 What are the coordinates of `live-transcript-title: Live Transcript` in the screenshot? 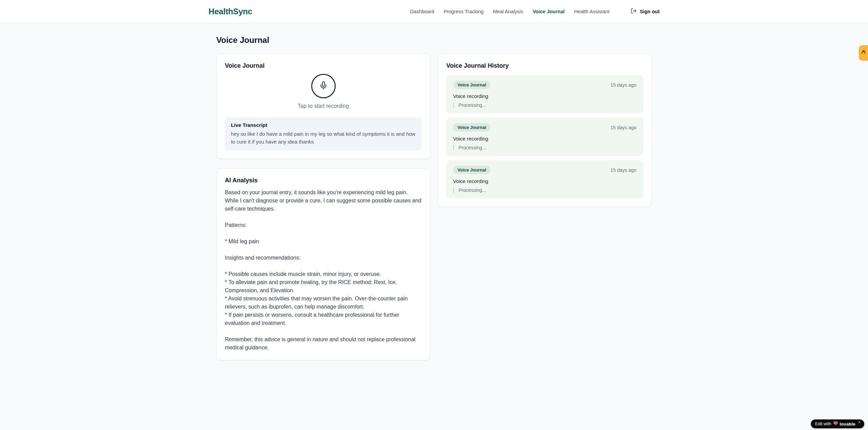 It's located at (323, 125).